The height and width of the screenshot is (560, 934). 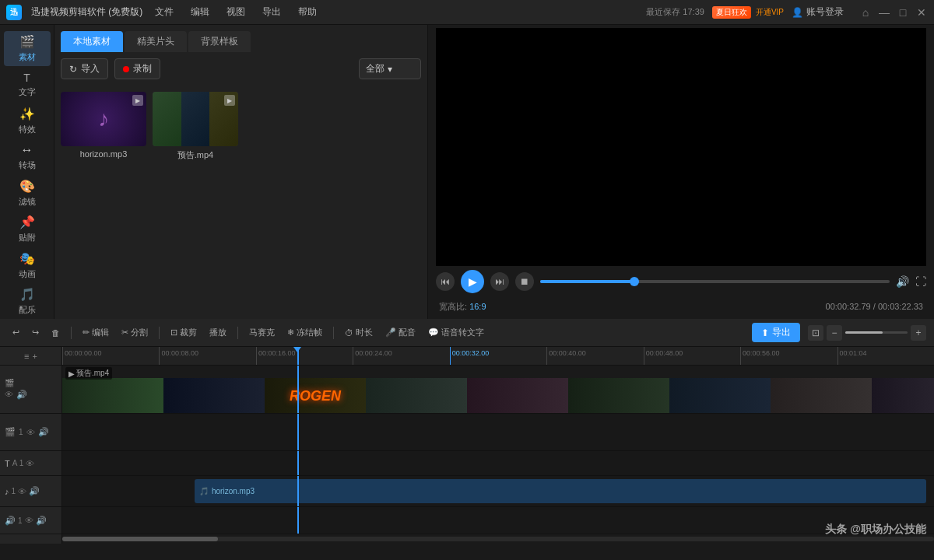 I want to click on sidebar-item-transition: ↔ 转场, so click(x=27, y=157).